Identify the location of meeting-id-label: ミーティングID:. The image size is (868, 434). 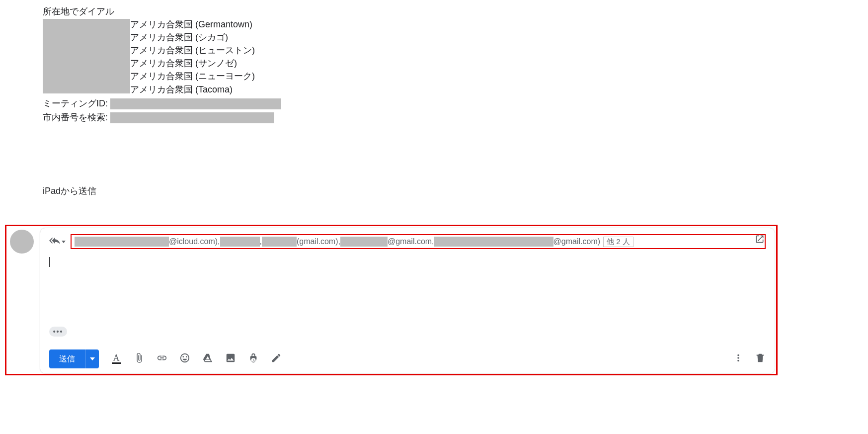
(76, 103).